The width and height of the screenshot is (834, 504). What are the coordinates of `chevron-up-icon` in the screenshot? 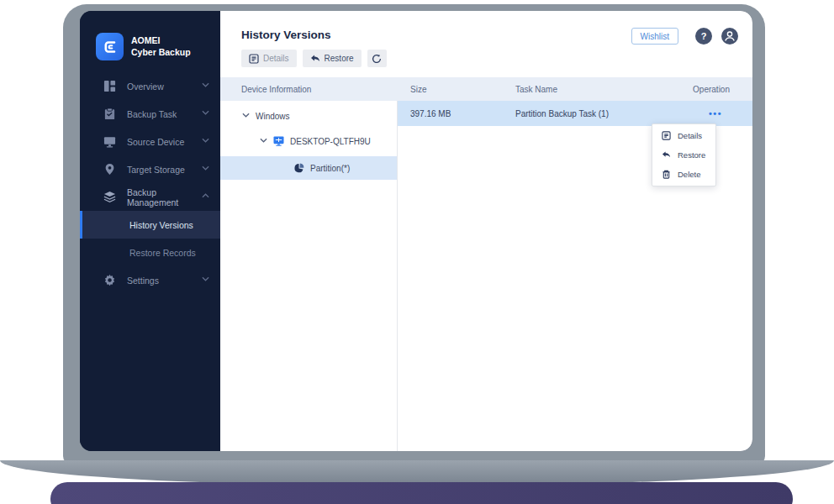 It's located at (205, 197).